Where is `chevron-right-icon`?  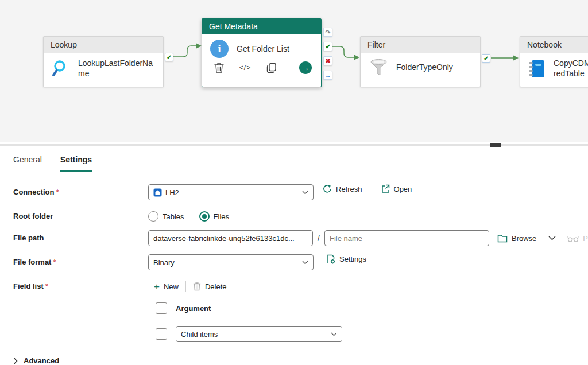
chevron-right-icon is located at coordinates (16, 361).